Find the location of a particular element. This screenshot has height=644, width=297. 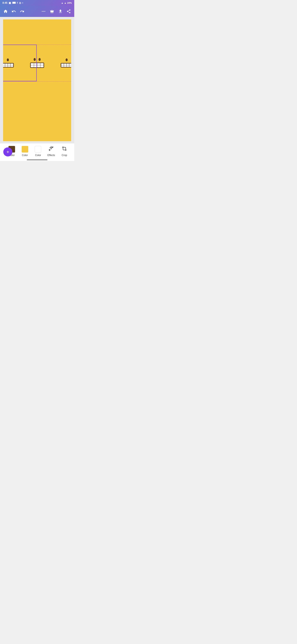

facebook-icon: f is located at coordinates (17, 3).